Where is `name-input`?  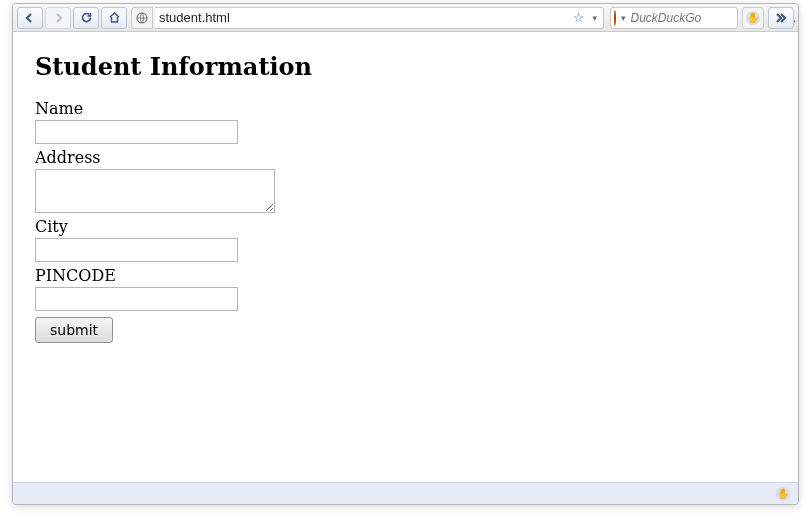 name-input is located at coordinates (136, 132).